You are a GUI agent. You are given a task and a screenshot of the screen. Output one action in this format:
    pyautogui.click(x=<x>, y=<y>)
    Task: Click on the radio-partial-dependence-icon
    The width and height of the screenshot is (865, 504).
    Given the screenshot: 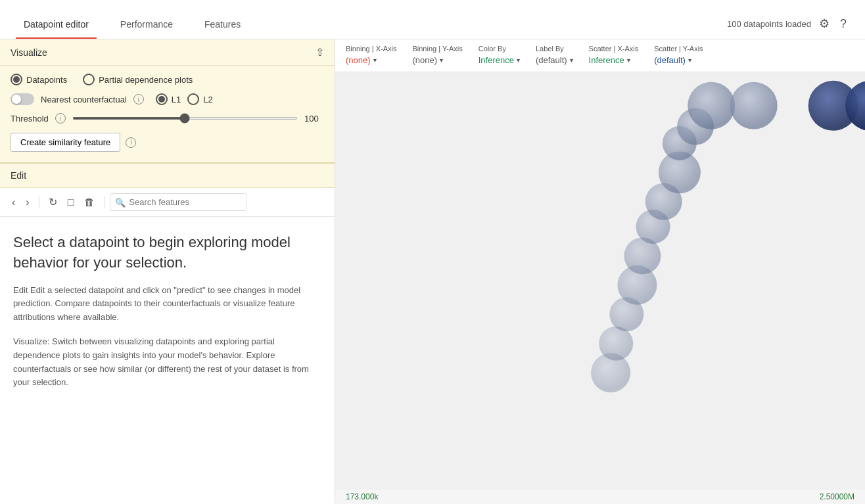 What is the action you would take?
    pyautogui.click(x=89, y=80)
    